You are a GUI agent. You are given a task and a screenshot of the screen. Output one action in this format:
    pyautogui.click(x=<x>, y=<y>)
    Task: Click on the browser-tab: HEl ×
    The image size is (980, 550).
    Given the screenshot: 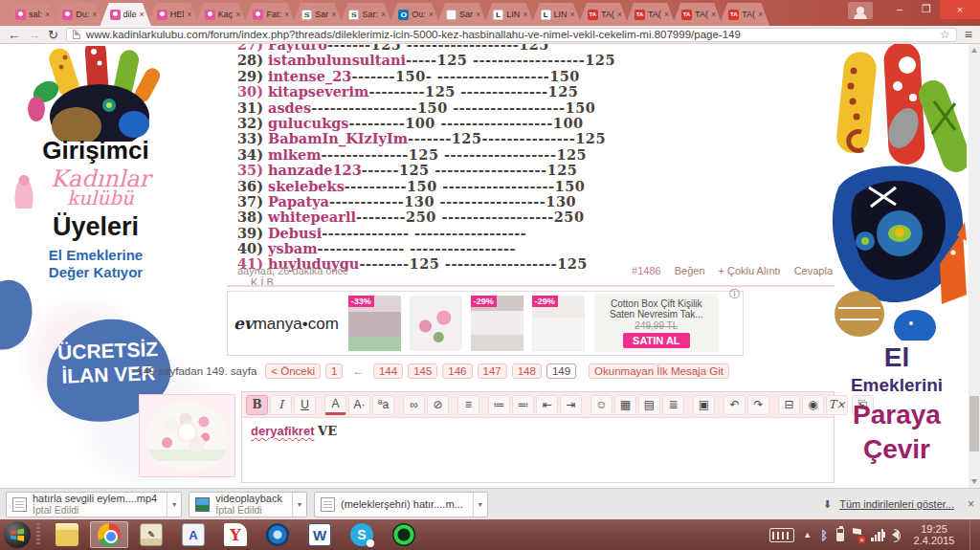 What is the action you would take?
    pyautogui.click(x=173, y=14)
    